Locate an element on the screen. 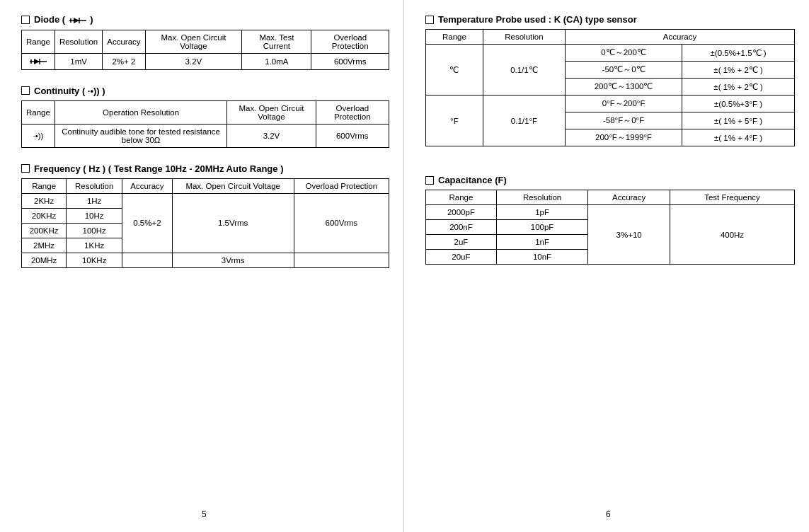 The height and width of the screenshot is (532, 809). diode-title: Diode ( ) is located at coordinates (205, 20).